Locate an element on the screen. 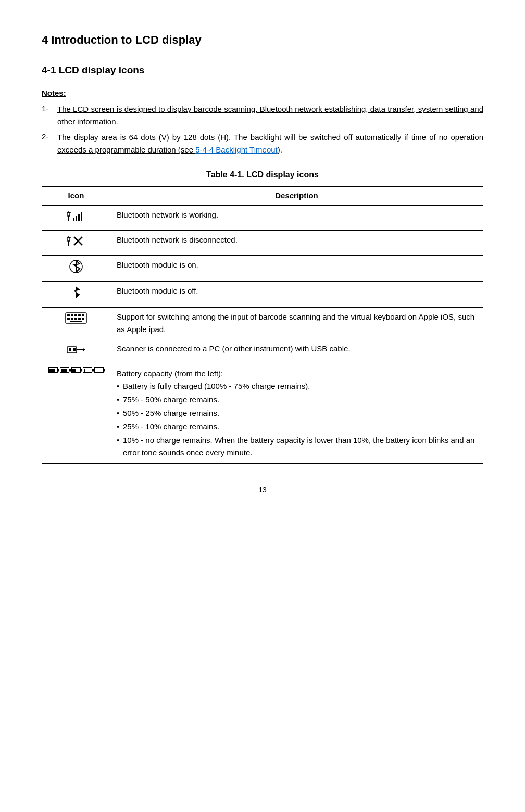 This screenshot has width=525, height=812. icon-keyboard is located at coordinates (76, 323).